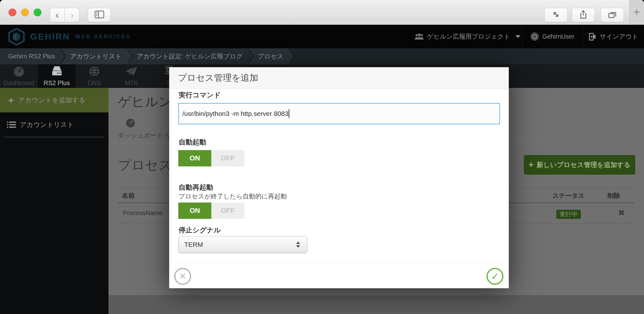  Describe the element at coordinates (243, 245) in the screenshot. I see `stop-signal-select: TERM` at that location.